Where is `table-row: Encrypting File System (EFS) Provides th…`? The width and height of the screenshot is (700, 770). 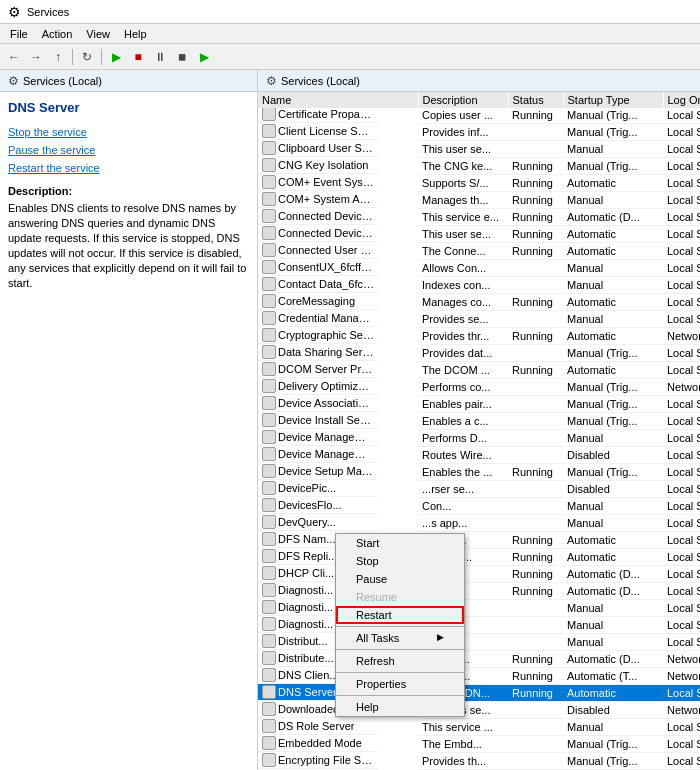 table-row: Encrypting File System (EFS) Provides th… is located at coordinates (479, 760).